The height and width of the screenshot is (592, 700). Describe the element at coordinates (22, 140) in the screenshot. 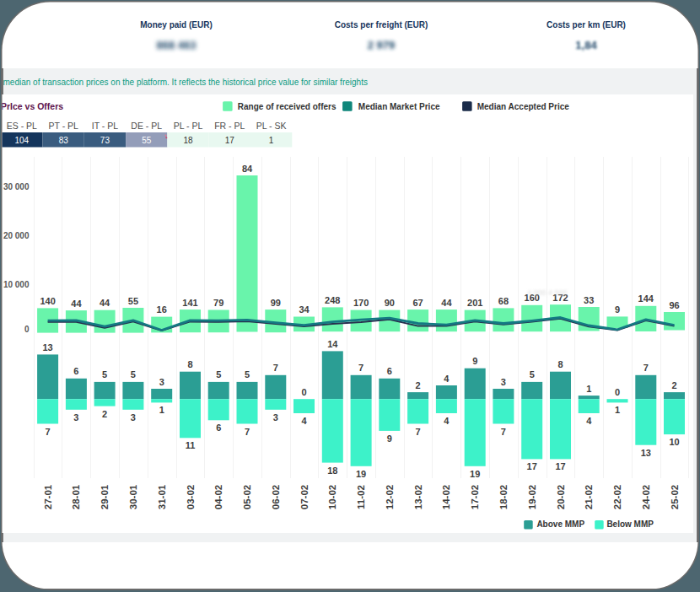

I see `svg-text: 104` at that location.